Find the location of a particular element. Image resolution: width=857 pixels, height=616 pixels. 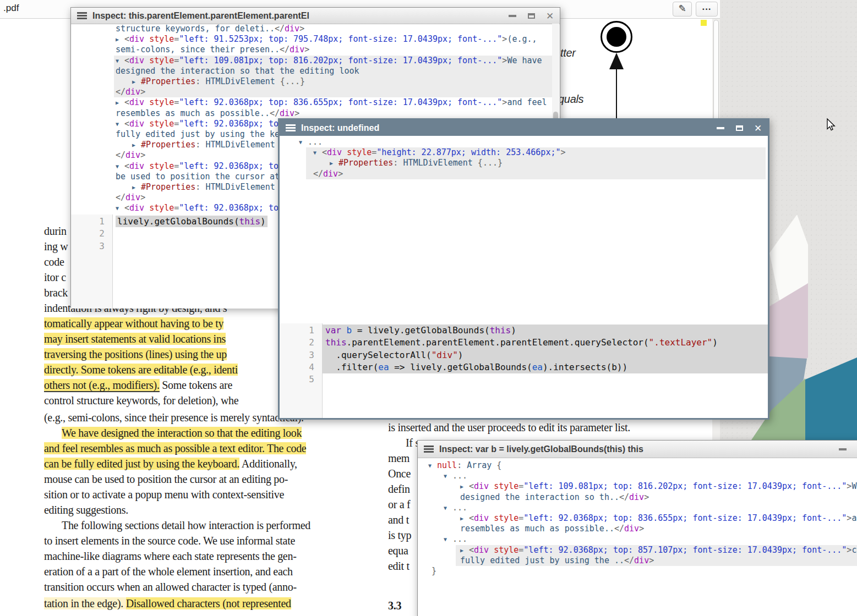

pdf-text-line: brack is located at coordinates (56, 293).